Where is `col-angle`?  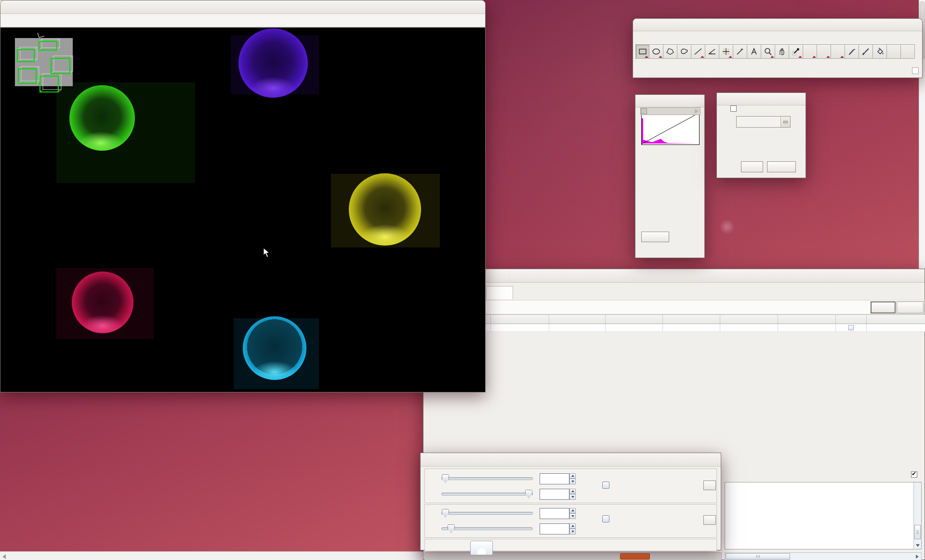 col-angle is located at coordinates (634, 319).